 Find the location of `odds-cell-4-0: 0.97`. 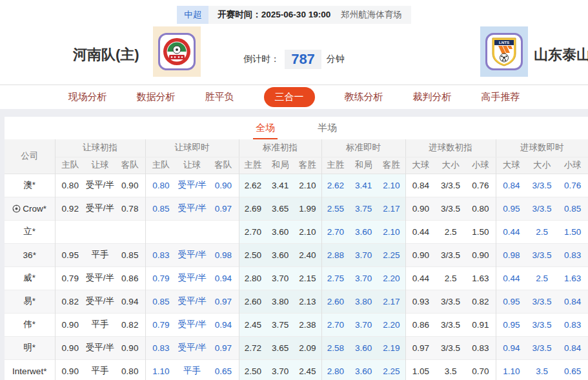

odds-cell-4-0: 0.97 is located at coordinates (421, 348).